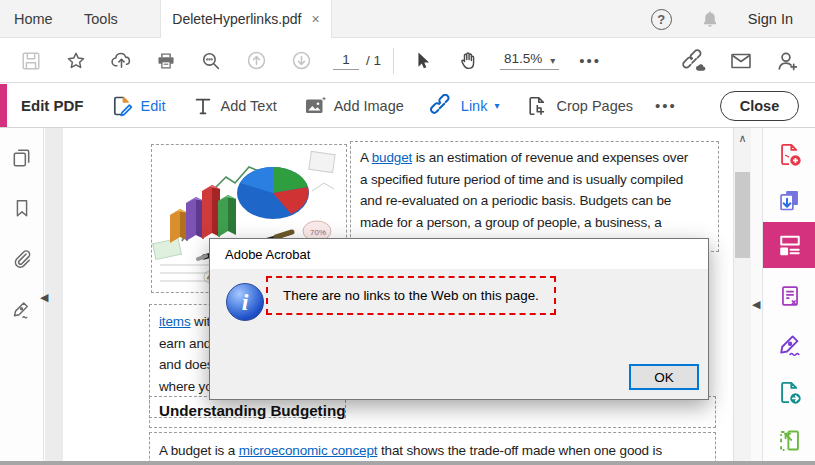  Describe the element at coordinates (357, 61) in the screenshot. I see `page-number-control: 1 / 1` at that location.